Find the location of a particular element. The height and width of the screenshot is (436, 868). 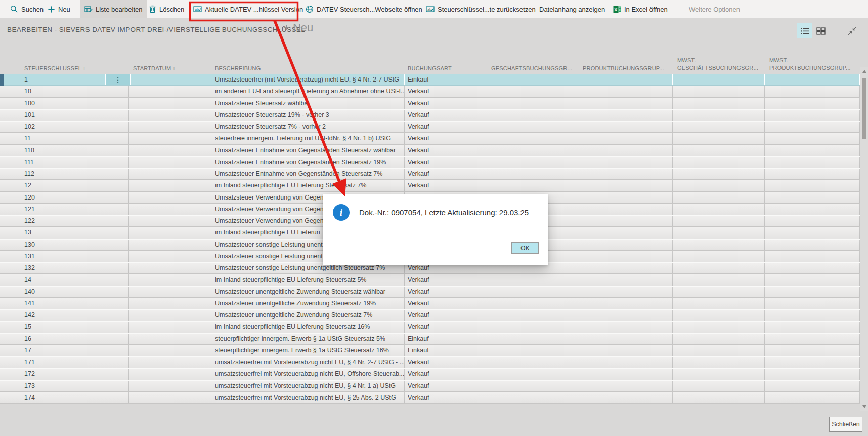

cell-steuerschluessel: 12 is located at coordinates (74, 185).